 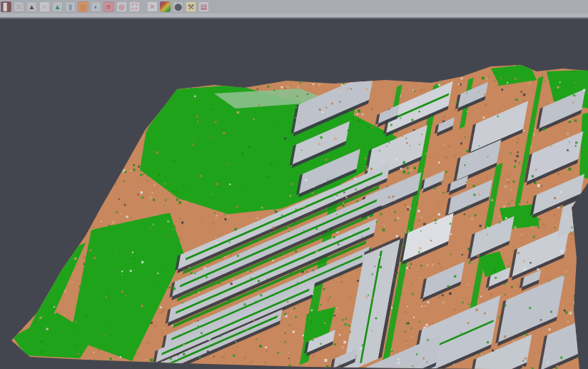 I want to click on camera-icon: ⬤, so click(x=178, y=7).